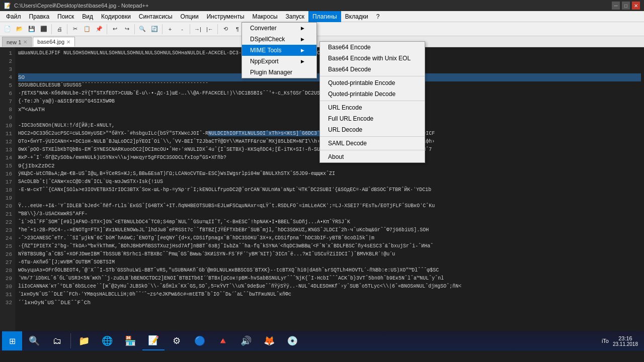 Image resolution: width=644 pixels, height=362 pixels. Describe the element at coordinates (116, 17) in the screenshot. I see `menu-encoding: Кодировки` at that location.